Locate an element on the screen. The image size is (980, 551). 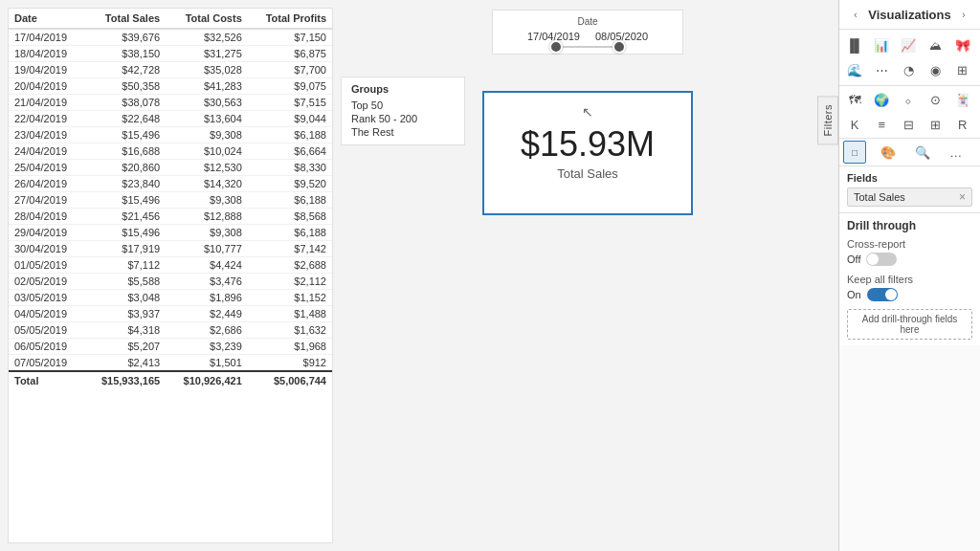
table-cell-0: 23/04/2019 is located at coordinates (46, 136).